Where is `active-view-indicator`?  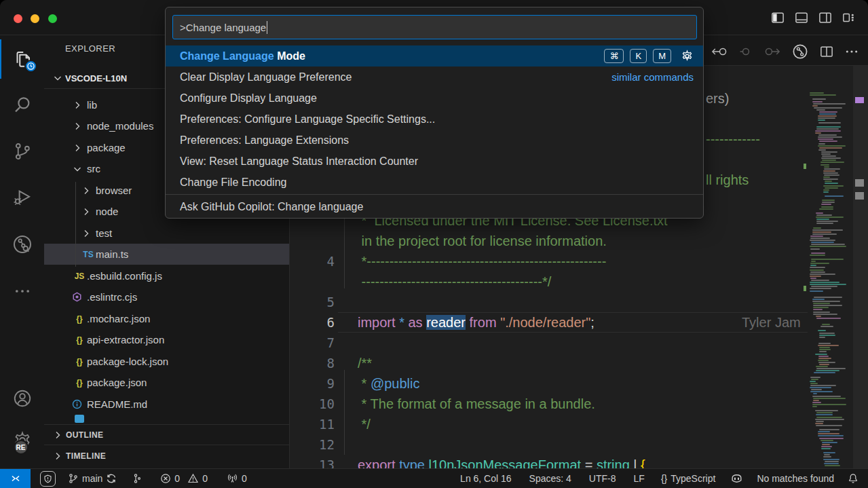
active-view-indicator is located at coordinates (1, 59).